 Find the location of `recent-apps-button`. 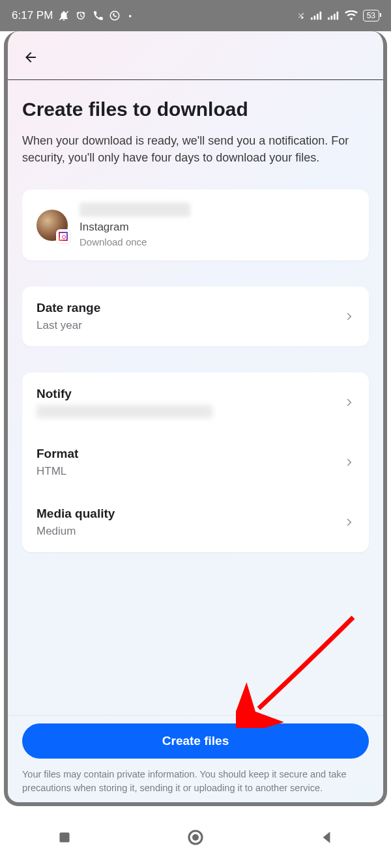

recent-apps-button is located at coordinates (65, 837).